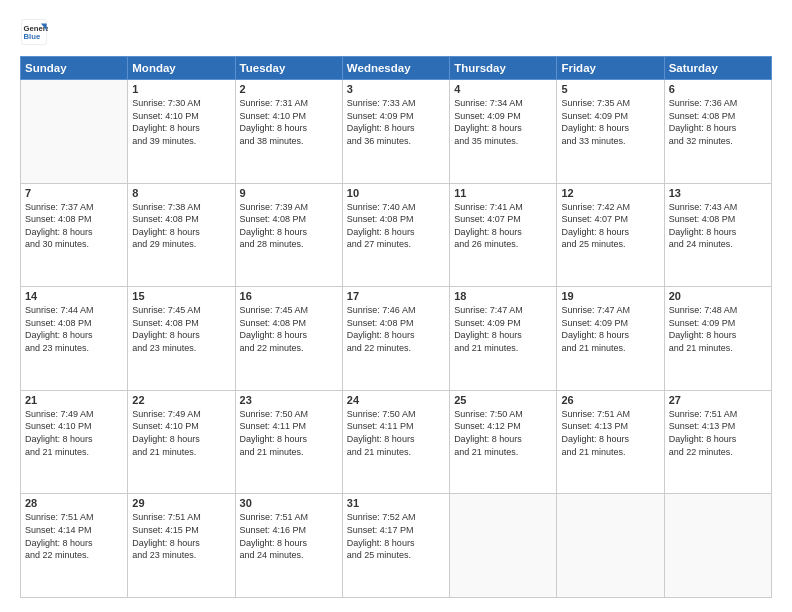 Image resolution: width=792 pixels, height=612 pixels. What do you see at coordinates (74, 329) in the screenshot?
I see `day-info: Sunrise: 7:44 AM Sunset: 4:08 PM Dayligh…` at bounding box center [74, 329].